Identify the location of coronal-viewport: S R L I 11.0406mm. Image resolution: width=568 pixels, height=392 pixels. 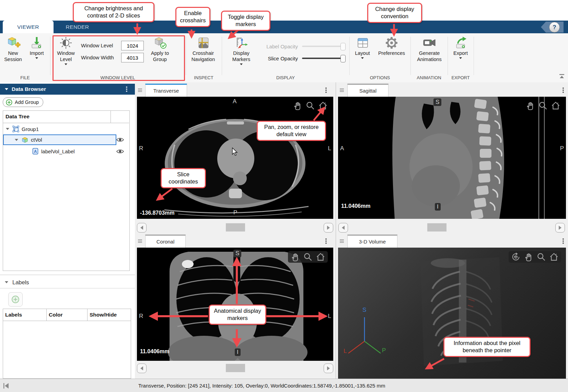
(235, 304).